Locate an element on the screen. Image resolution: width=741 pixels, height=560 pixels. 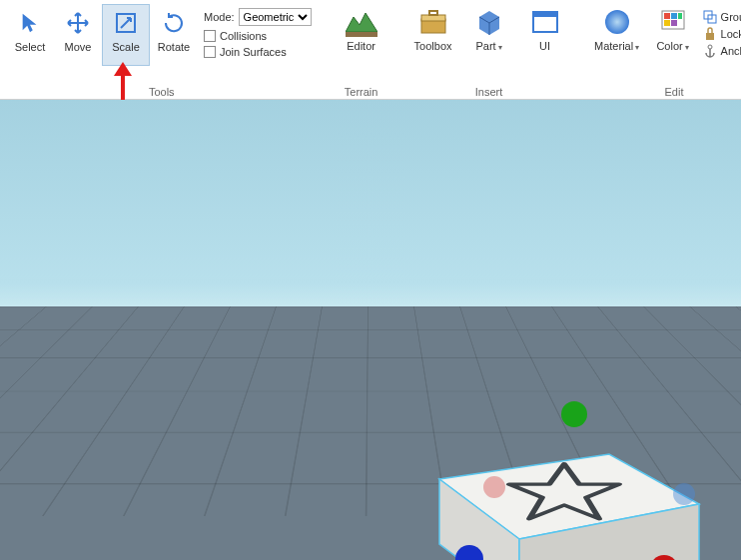
ui-button: UI is located at coordinates (545, 35).